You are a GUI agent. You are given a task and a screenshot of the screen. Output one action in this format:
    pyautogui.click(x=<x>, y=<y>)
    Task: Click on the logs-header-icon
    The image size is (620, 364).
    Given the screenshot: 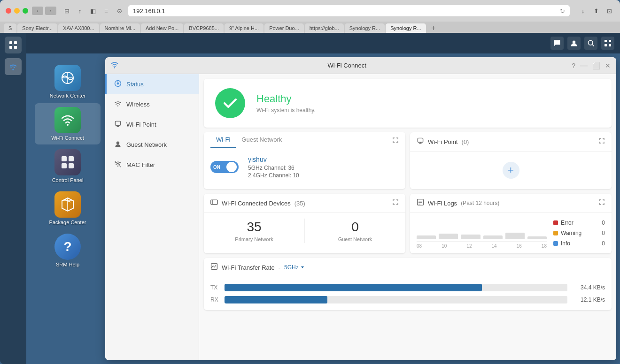 What is the action you would take?
    pyautogui.click(x=420, y=203)
    